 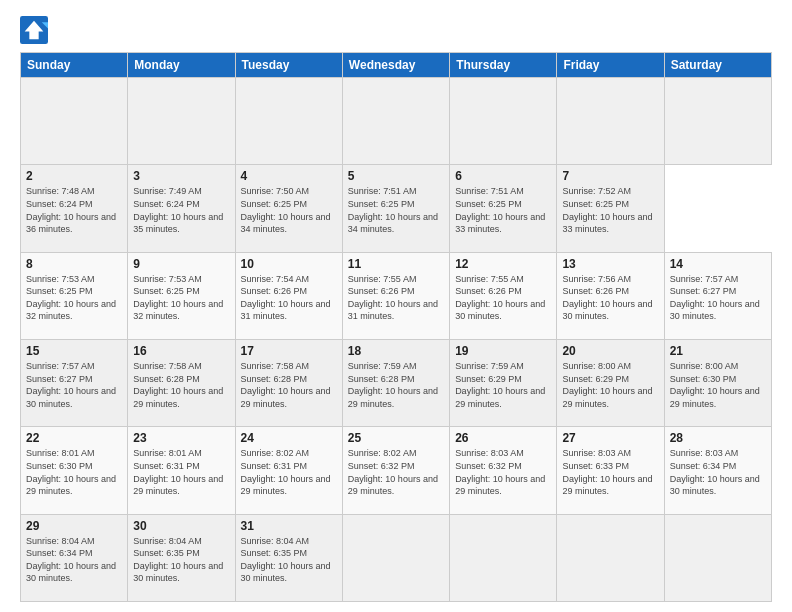 I want to click on day-cell: 30Sunrise: 8:04 AMSunset: 6:35 PMDayligh…, so click(x=182, y=558).